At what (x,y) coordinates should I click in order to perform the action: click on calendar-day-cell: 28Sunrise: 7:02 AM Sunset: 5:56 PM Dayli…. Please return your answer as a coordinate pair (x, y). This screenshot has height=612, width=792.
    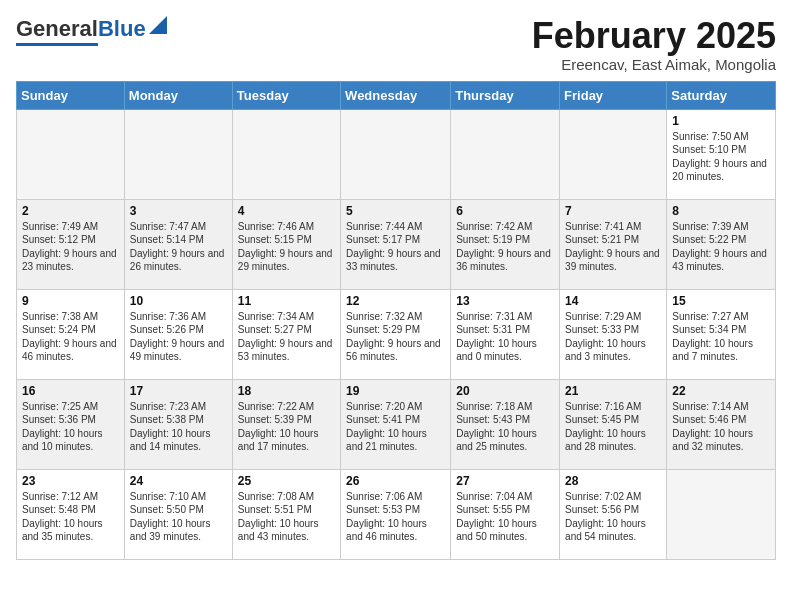
    Looking at the image, I should click on (614, 514).